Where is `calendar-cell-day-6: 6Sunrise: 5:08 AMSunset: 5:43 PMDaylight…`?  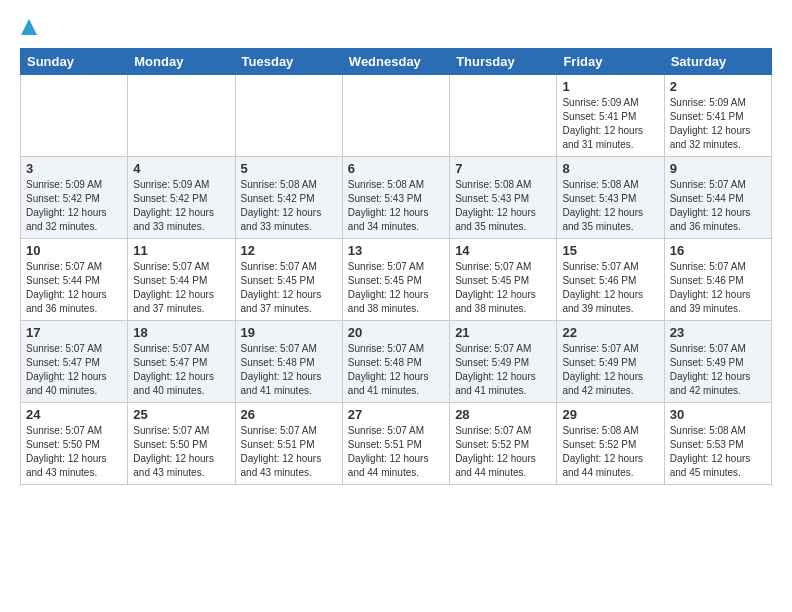 calendar-cell-day-6: 6Sunrise: 5:08 AMSunset: 5:43 PMDaylight… is located at coordinates (396, 198).